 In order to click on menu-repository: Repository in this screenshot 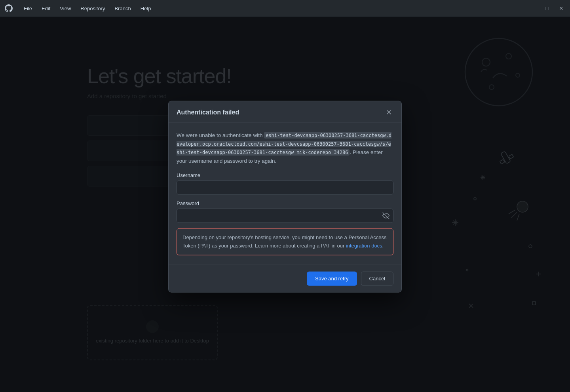, I will do `click(93, 9)`.